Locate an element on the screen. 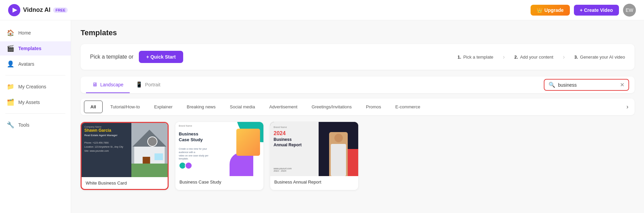 The width and height of the screenshot is (644, 213). filter-all: All is located at coordinates (93, 107).